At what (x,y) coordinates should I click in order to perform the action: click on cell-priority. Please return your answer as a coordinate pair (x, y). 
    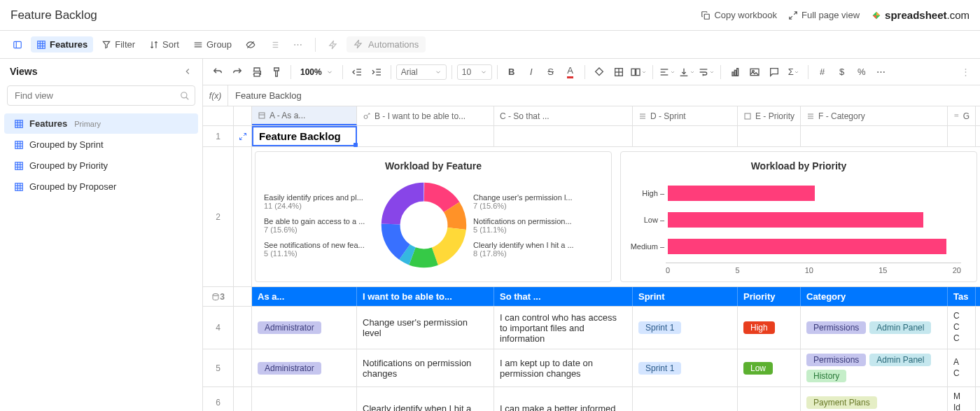
    Looking at the image, I should click on (769, 399).